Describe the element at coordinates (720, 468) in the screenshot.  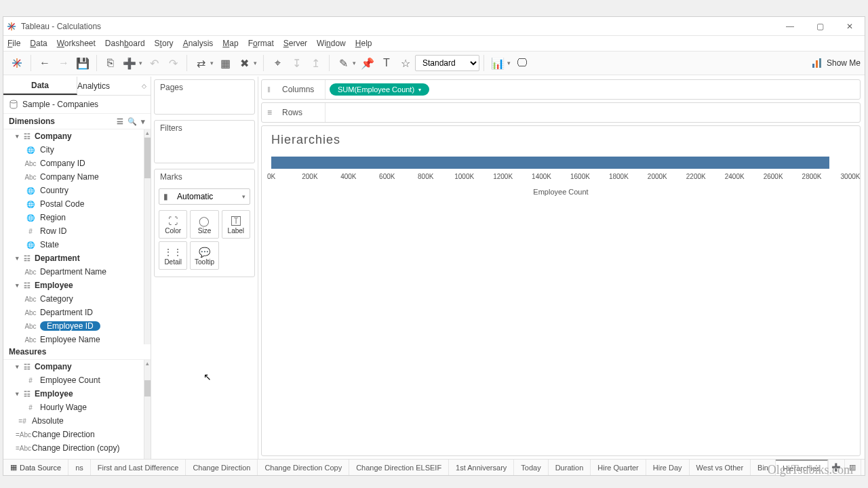
I see `sheet-tab: West vs Other` at that location.